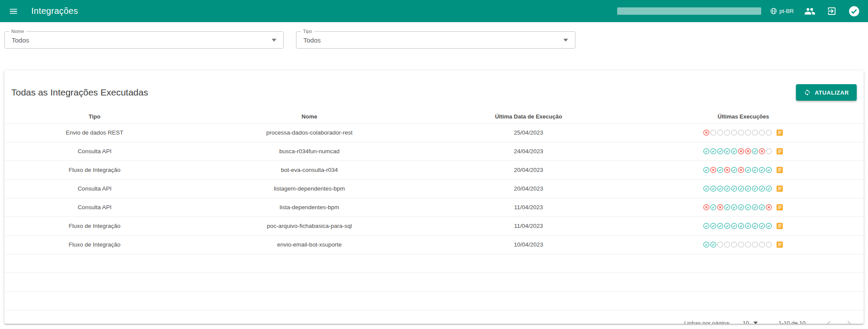 Image resolution: width=868 pixels, height=329 pixels. What do you see at coordinates (689, 11) in the screenshot?
I see `search-input` at bounding box center [689, 11].